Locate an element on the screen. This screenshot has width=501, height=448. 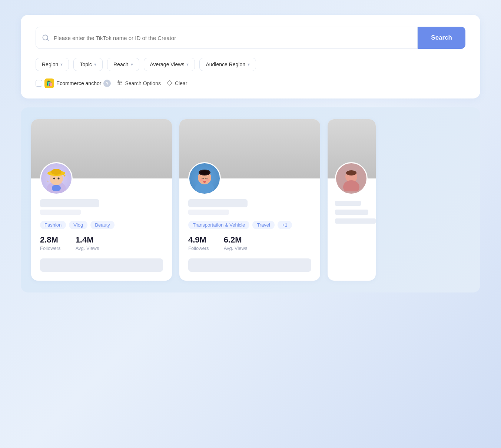
card-body: ✦ ✦ Fashion Vlog Beauty 2 is located at coordinates (102, 221).